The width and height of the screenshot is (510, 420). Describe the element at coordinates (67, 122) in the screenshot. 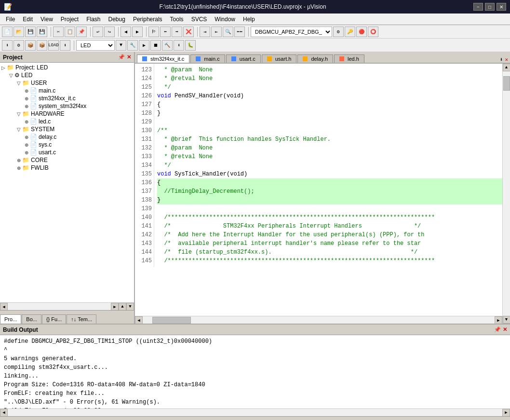

I see `tree-item: ⊕📄led.c` at that location.